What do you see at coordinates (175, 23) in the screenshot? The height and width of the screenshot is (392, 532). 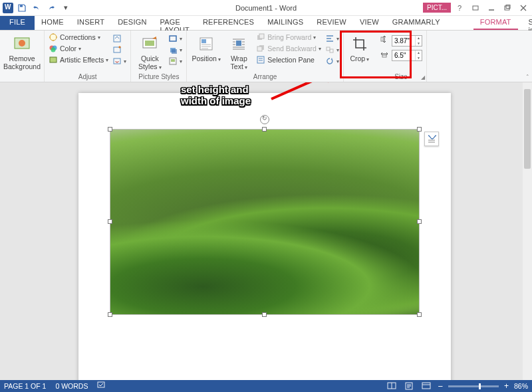 I see `tab-page-layout: PAGE LAYOUT` at bounding box center [175, 23].